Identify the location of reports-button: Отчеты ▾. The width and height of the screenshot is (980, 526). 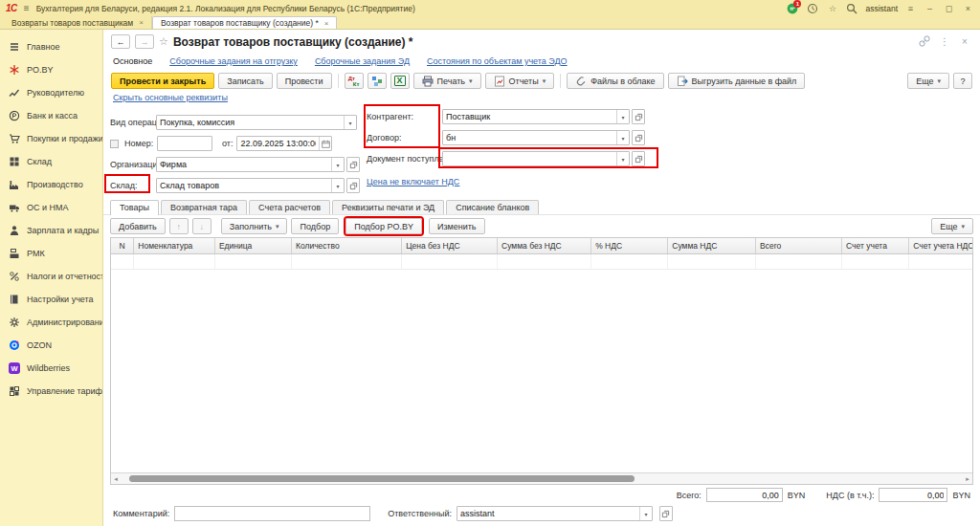
(521, 80).